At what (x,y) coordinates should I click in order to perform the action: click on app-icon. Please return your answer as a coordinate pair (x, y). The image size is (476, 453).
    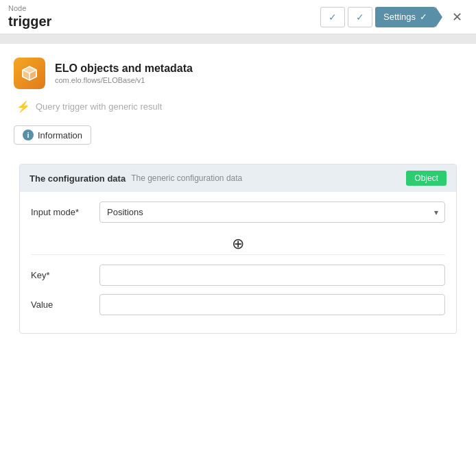
    Looking at the image, I should click on (29, 73).